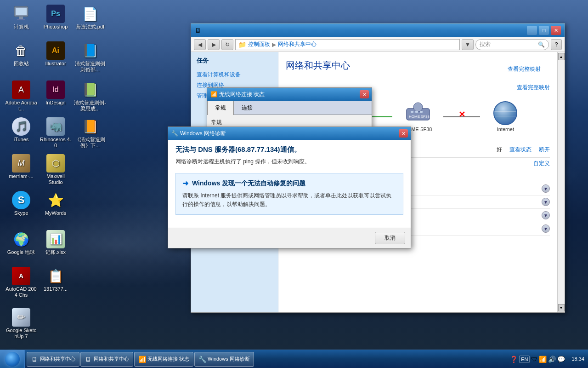 Image resolution: width=588 pixels, height=368 pixels. Describe the element at coordinates (546, 229) in the screenshot. I see `printer-sharing-expand-btn: ▼` at that location.